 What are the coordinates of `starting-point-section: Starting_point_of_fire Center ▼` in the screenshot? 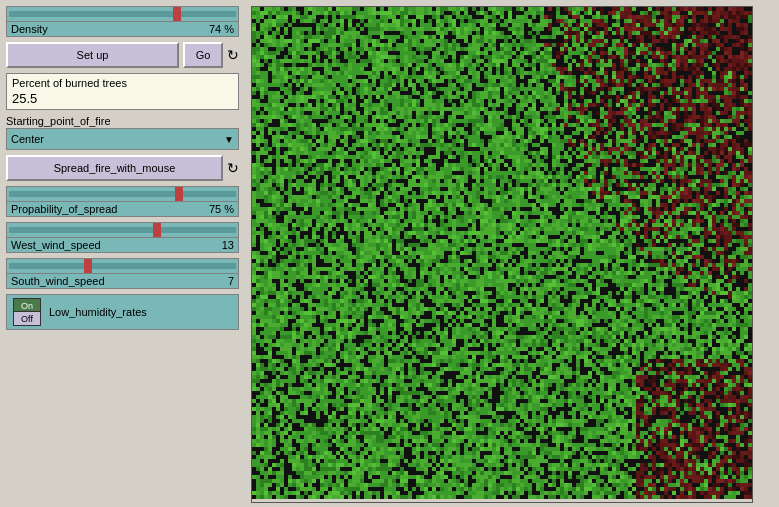 It's located at (122, 132).